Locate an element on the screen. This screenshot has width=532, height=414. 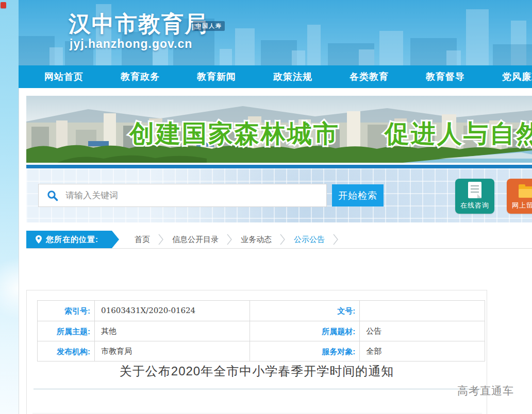
breadcrumb-items: 首页 信息公开目录 业务动态 公示公告 is located at coordinates (232, 239).